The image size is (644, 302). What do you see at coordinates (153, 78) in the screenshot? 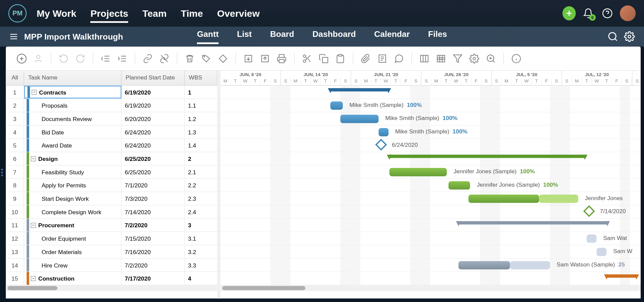
I see `col-date: Planned Start Date` at bounding box center [153, 78].